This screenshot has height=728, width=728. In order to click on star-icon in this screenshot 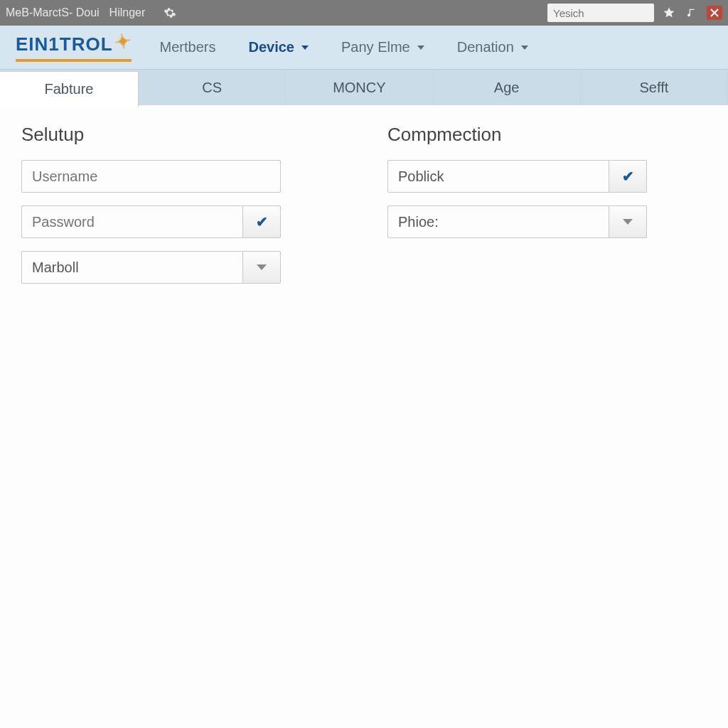, I will do `click(669, 13)`.